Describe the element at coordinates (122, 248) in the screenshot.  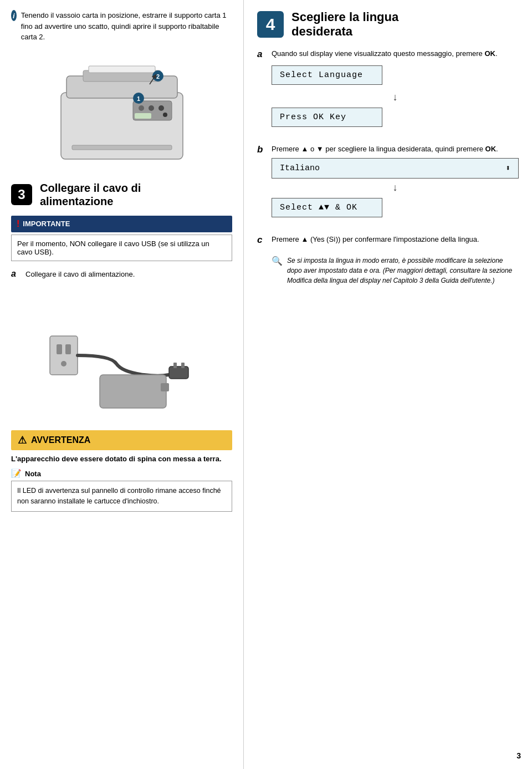
I see `importante-content: Per il momento, NON collegare il cavo US…` at that location.